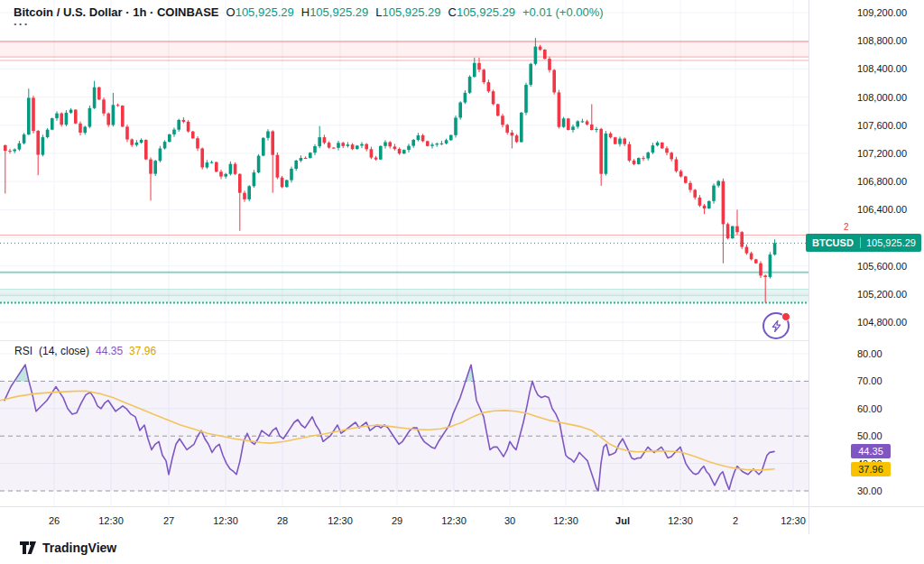  I want to click on price-change: +0.01 (+0.00%), so click(563, 13).